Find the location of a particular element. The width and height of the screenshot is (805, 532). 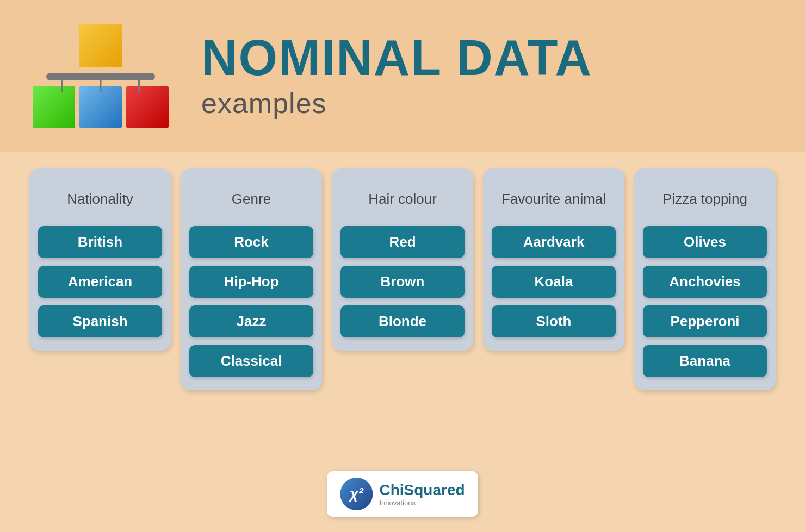

item-badge-brown: Brown is located at coordinates (403, 281).